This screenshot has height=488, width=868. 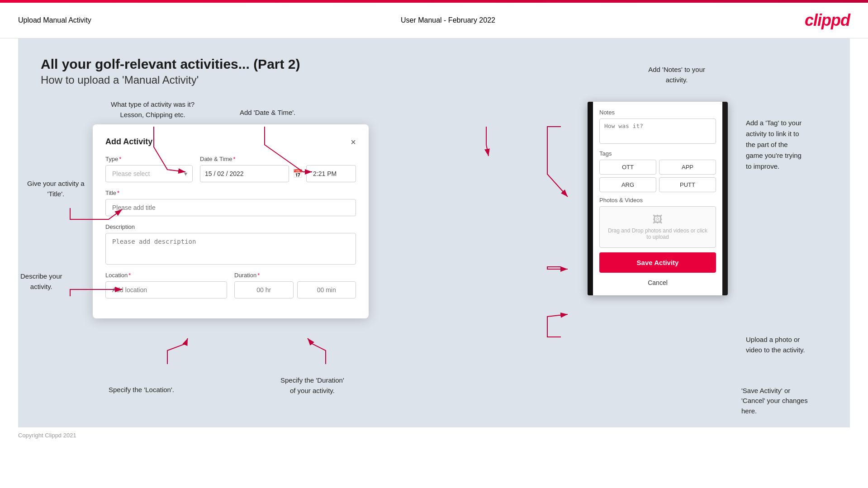 I want to click on photos-upload-text: Drag and Drop photos and videos or click…, so click(x=658, y=234).